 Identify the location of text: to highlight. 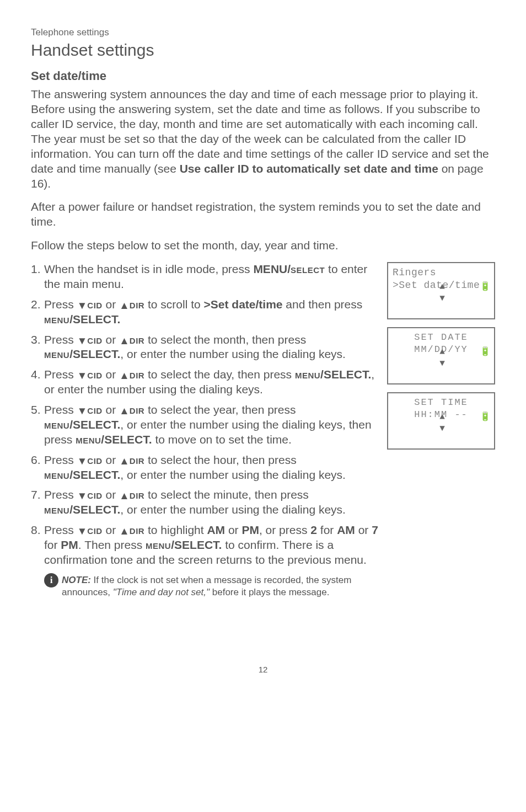
(175, 530).